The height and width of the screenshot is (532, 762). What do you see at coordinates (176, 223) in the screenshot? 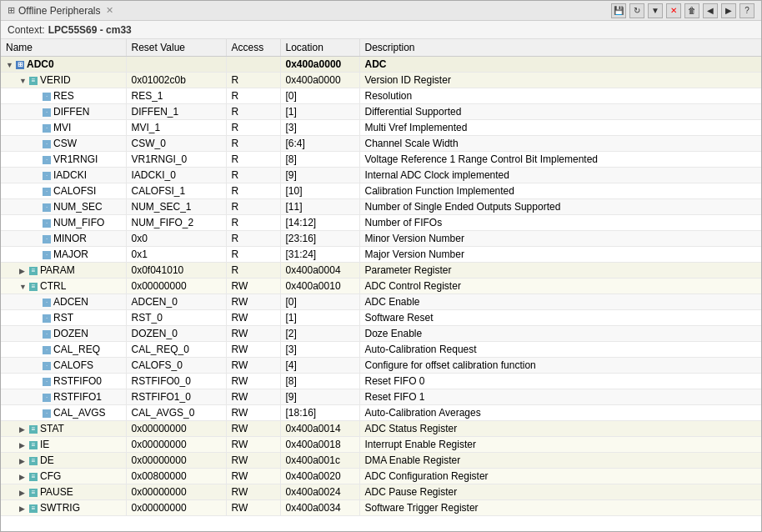
I see `cell-reset: NUM_FIFO_2` at bounding box center [176, 223].